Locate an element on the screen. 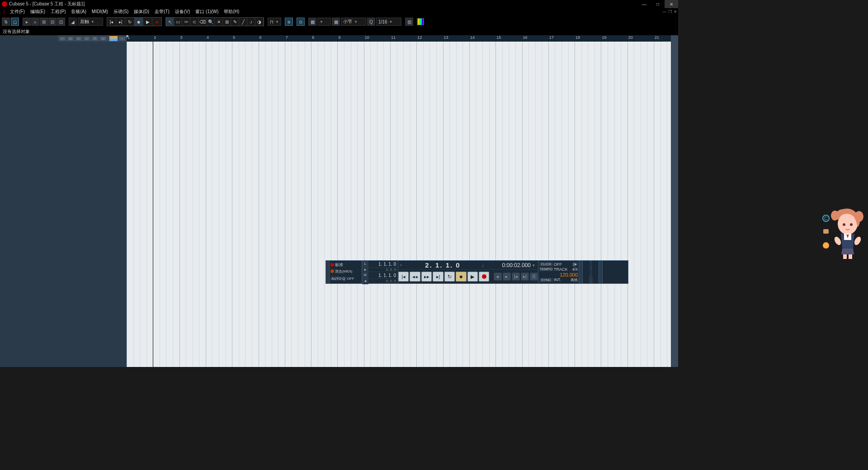 This screenshot has height=470, width=868. timeline-ruler: 12345678910111213141516171819202122 is located at coordinates (399, 38).